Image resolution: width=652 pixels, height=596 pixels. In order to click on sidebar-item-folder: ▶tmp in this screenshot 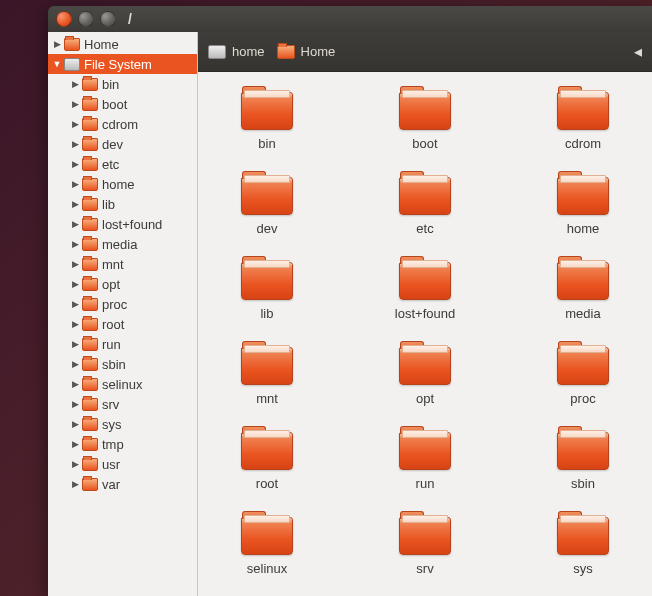, I will do `click(122, 444)`.